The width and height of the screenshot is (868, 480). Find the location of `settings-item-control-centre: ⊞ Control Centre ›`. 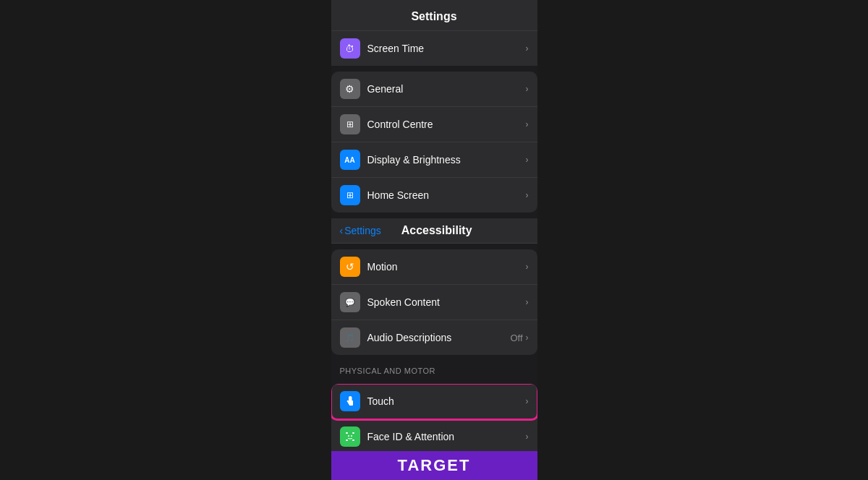

settings-item-control-centre: ⊞ Control Centre › is located at coordinates (434, 124).